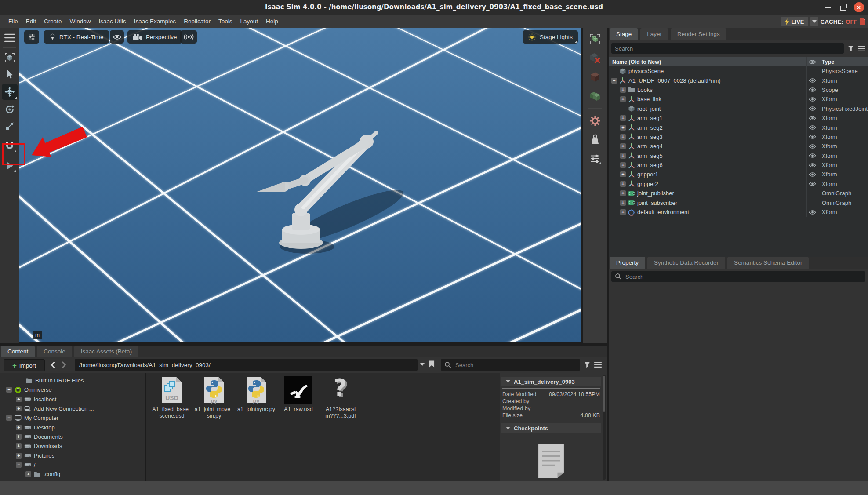  I want to click on stage-row-root_joint: root_jointPhysicsFixedJoint, so click(738, 109).